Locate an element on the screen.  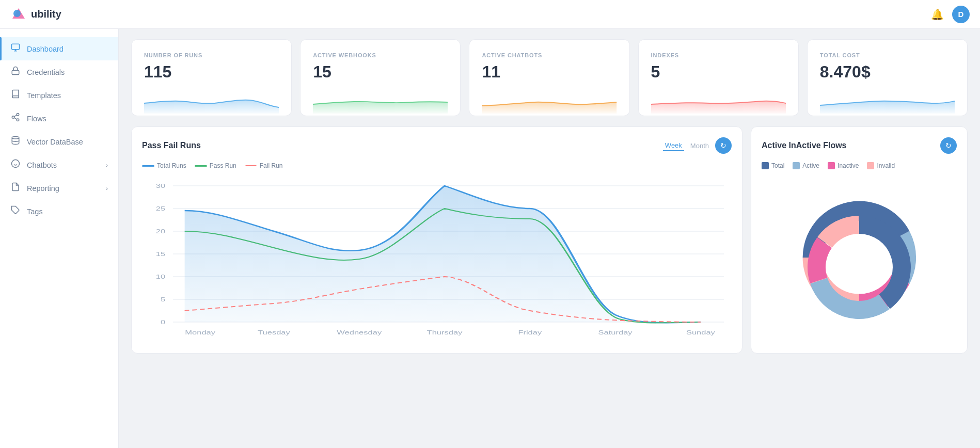
smile-icon is located at coordinates (15, 165).